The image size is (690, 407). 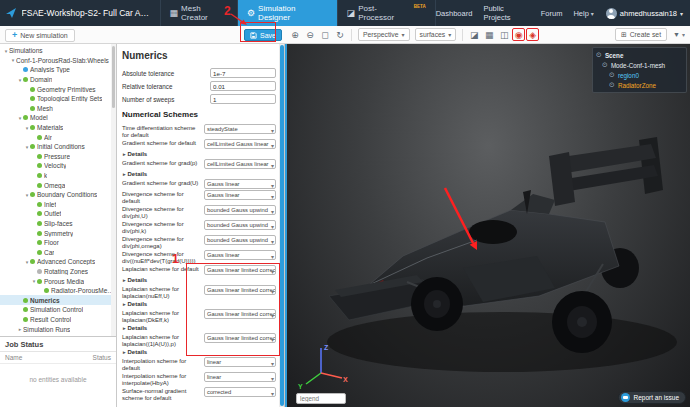 What do you see at coordinates (240, 195) in the screenshot?
I see `scheme-select-divergence-scheme-for-default: Gauss linear▾` at bounding box center [240, 195].